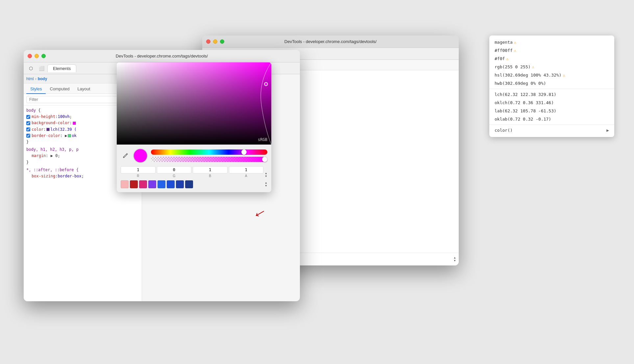 The image size is (634, 364). What do you see at coordinates (330, 42) in the screenshot?
I see `titlebar-back: DevTools - developer.chrome.com/tags/dev…` at bounding box center [330, 42].